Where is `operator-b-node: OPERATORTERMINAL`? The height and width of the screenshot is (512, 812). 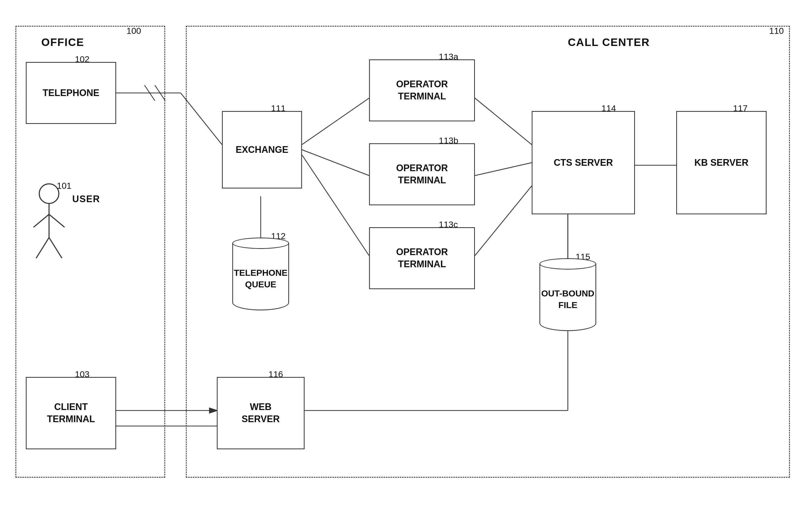 operator-b-node: OPERATORTERMINAL is located at coordinates (422, 174).